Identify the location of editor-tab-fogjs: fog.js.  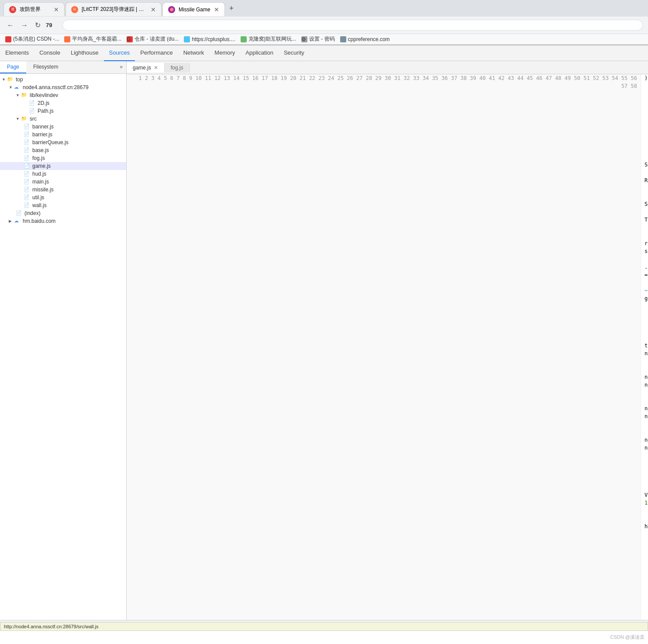
(177, 68).